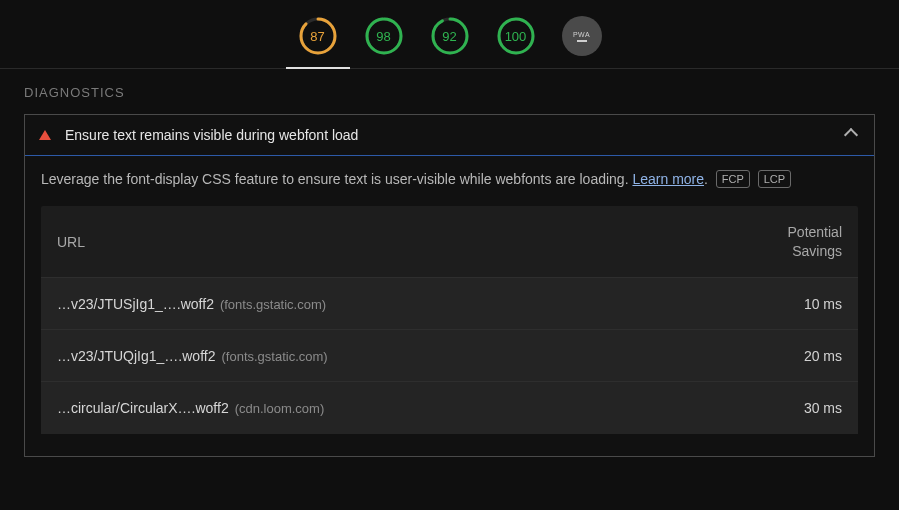 The height and width of the screenshot is (510, 899). What do you see at coordinates (400, 304) in the screenshot?
I see `cell-url: …v23/JTUSjIg1_….woff2 (fonts.gstatic.com…` at bounding box center [400, 304].